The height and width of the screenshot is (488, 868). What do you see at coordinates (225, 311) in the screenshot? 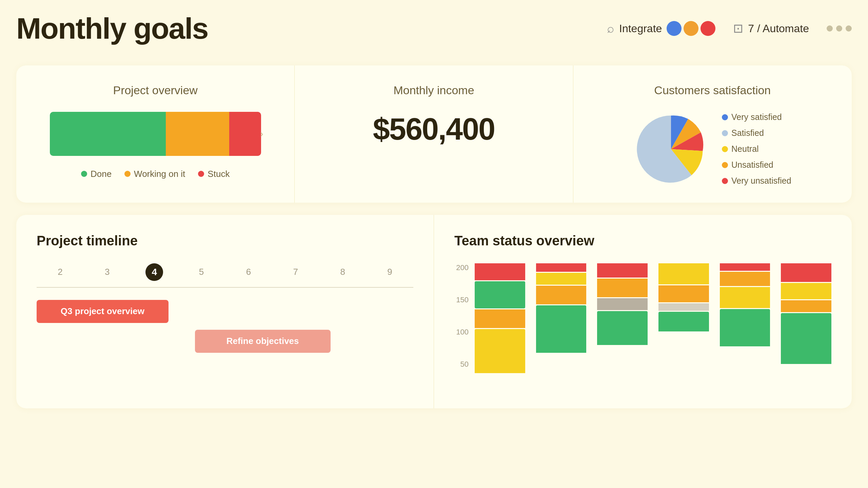
I see `timeline-gantt-q3: Q3 project overview` at bounding box center [225, 311].